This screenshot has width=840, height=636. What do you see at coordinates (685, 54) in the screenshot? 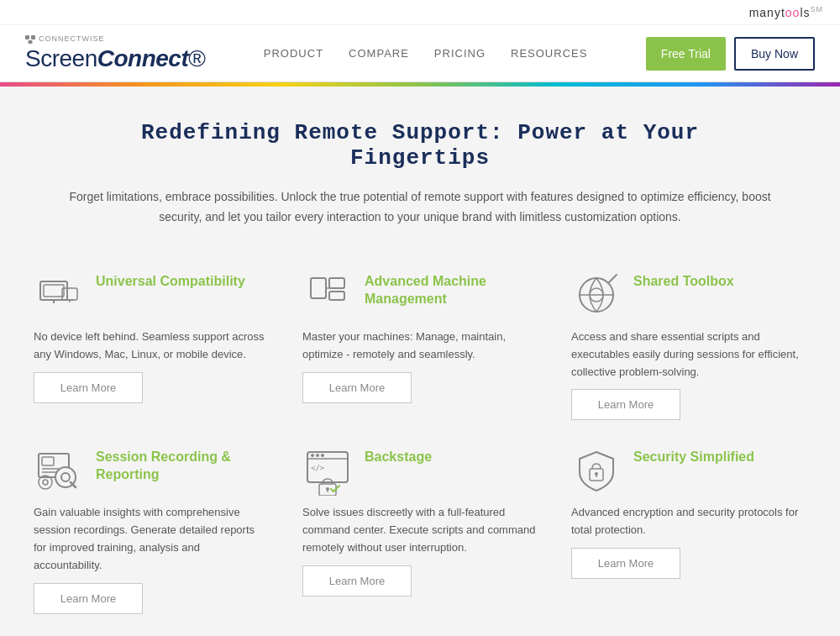
I see `free-trial-button: Free Trial` at bounding box center [685, 54].